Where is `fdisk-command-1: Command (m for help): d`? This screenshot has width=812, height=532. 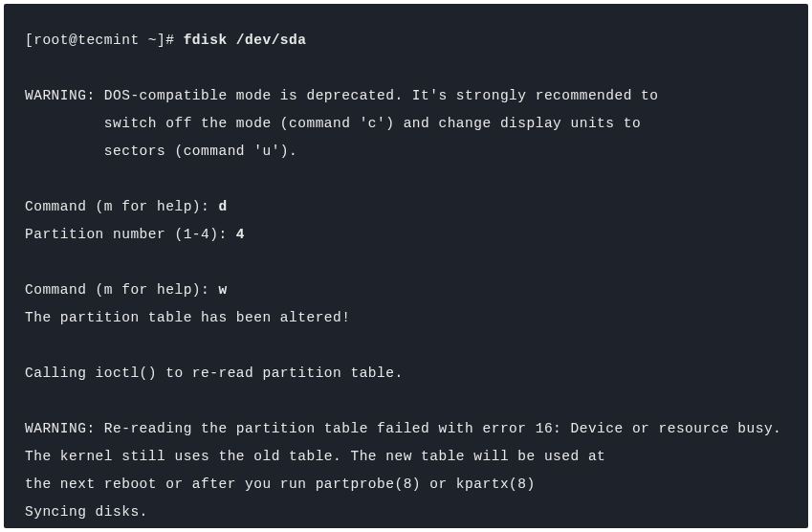 fdisk-command-1: Command (m for help): d is located at coordinates (406, 207).